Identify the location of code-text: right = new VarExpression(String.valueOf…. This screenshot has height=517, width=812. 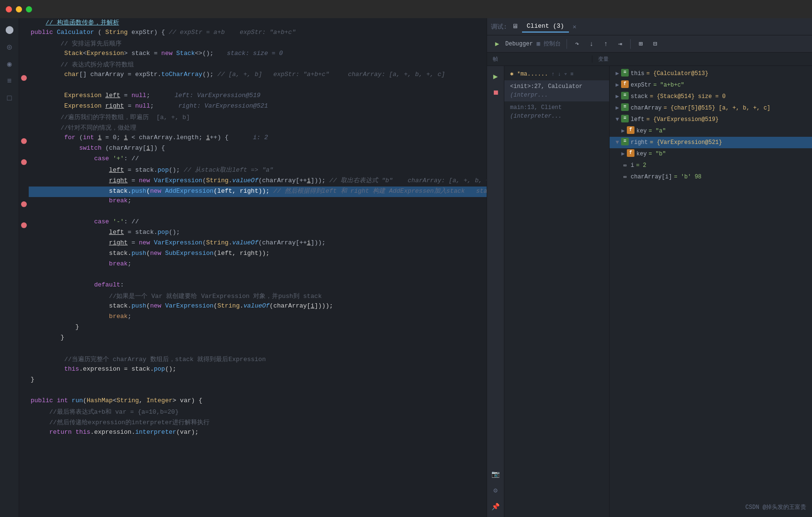
(178, 243).